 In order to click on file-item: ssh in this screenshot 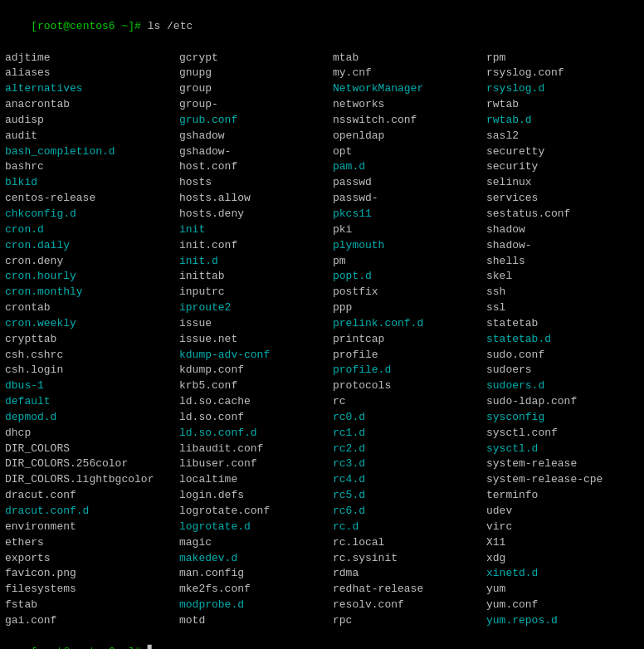, I will do `click(559, 292)`.